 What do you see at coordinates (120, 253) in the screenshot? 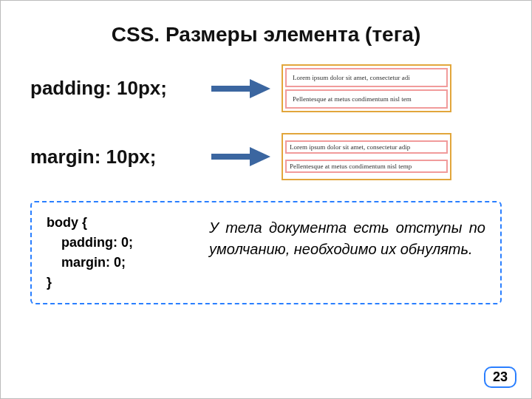
I see `code-snippet: body { padding: 0; margin: 0; }` at bounding box center [120, 253].